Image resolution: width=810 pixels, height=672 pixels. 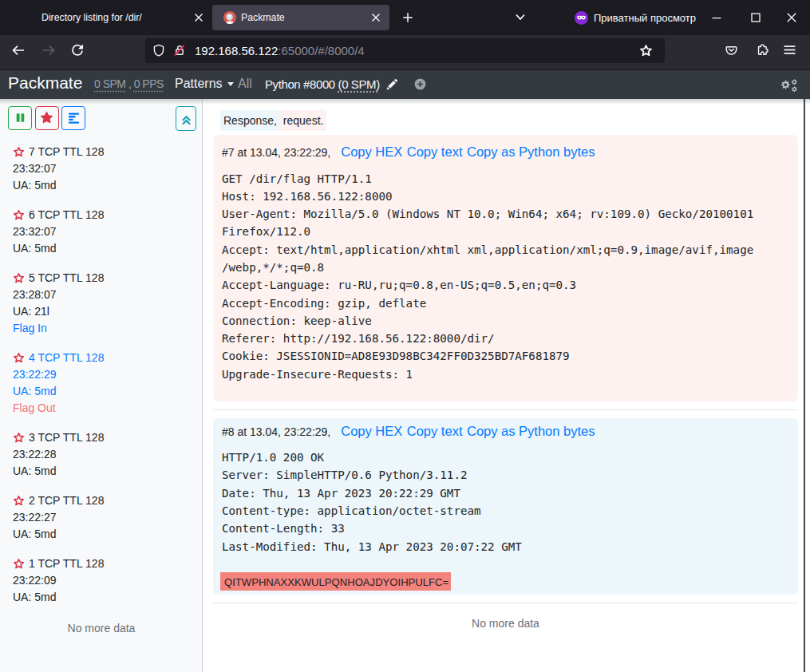 What do you see at coordinates (129, 84) in the screenshot?
I see `traffic-stats: 0 SPM , 0 PPS` at bounding box center [129, 84].